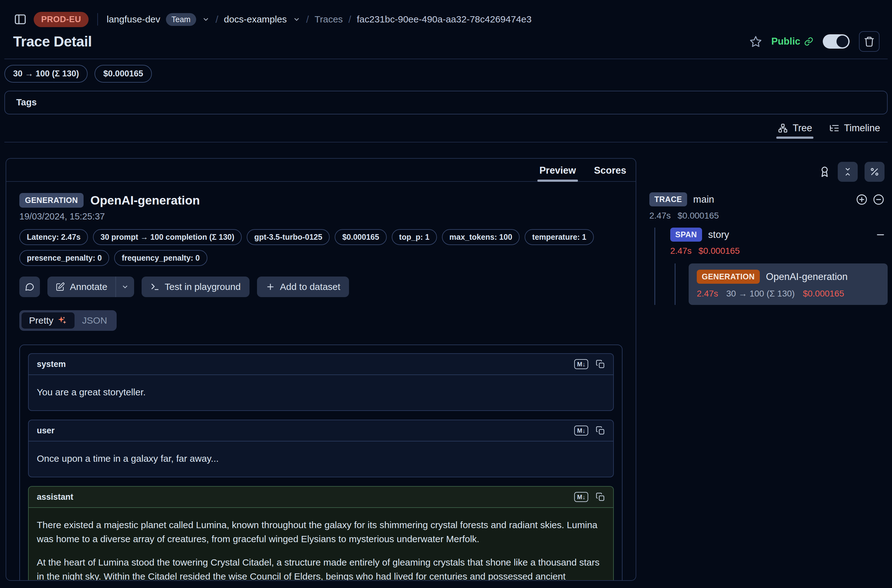  What do you see at coordinates (668, 200) in the screenshot?
I see `trace-badge: TRACE` at bounding box center [668, 200].